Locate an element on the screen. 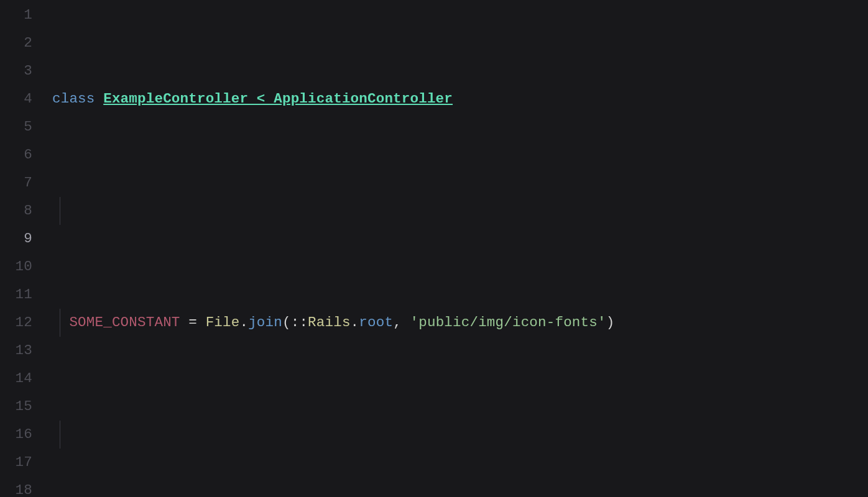  line-number: 5 is located at coordinates (16, 127).